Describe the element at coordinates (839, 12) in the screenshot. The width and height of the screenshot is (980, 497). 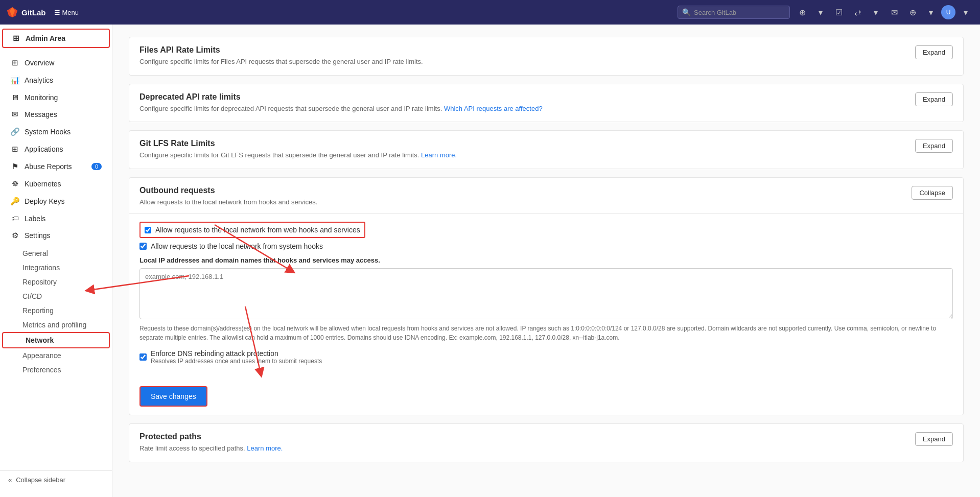
I see `todo-icon: ☑` at that location.